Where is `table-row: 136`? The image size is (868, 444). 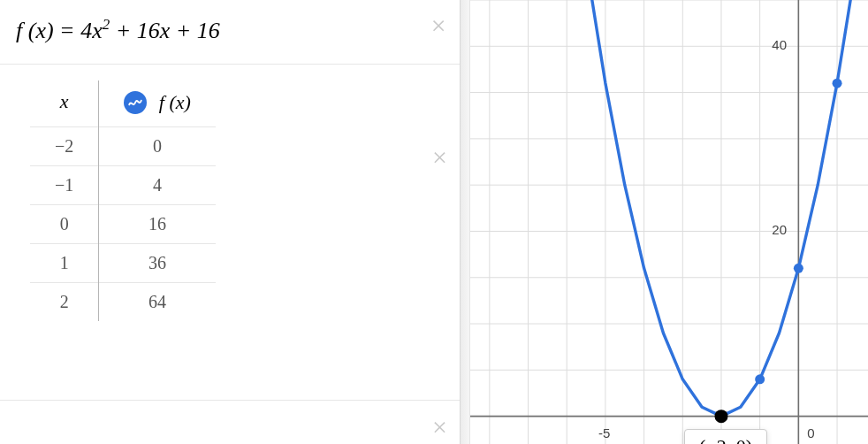
table-row: 136 is located at coordinates (123, 263).